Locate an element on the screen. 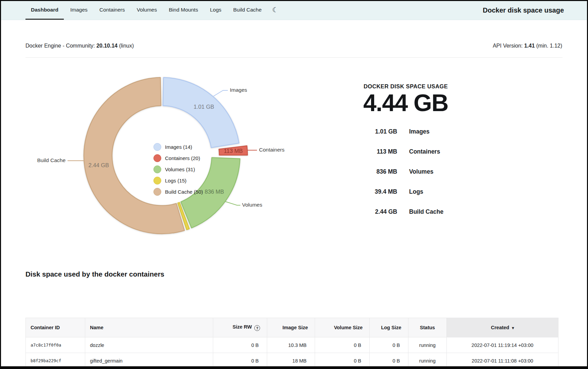 The height and width of the screenshot is (369, 588). summary-row-logs: 39.4 MBLogs is located at coordinates (406, 192).